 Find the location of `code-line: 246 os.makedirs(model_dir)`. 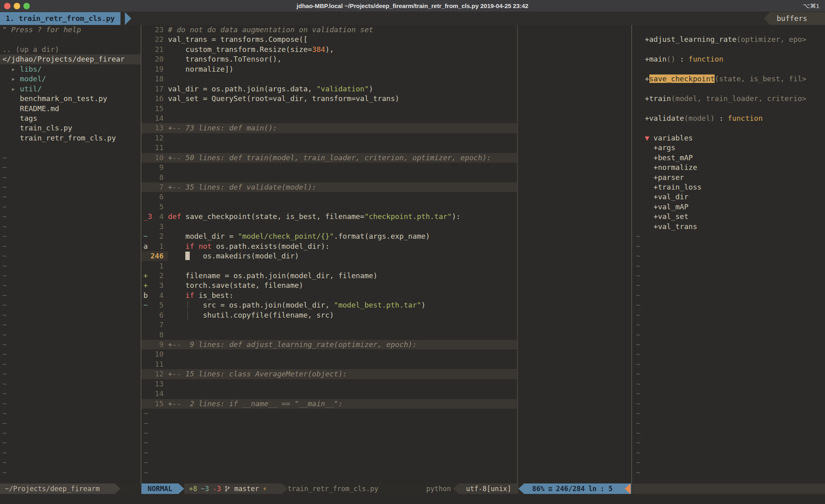

code-line: 246 os.makedirs(model_dir) is located at coordinates (386, 256).